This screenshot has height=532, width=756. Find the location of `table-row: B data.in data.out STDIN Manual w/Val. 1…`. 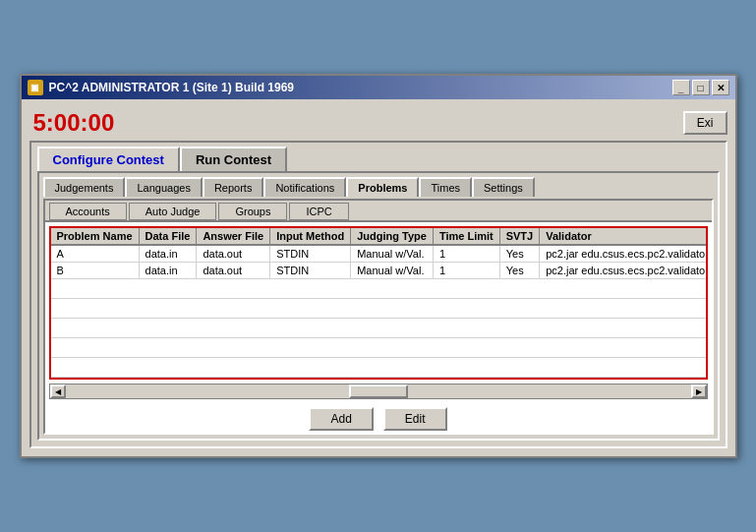

table-row: B data.in data.out STDIN Manual w/Val. 1… is located at coordinates (379, 271).